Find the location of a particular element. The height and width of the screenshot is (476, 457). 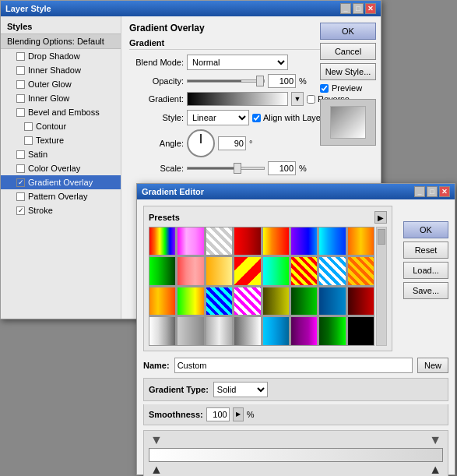

ge-ok-button: OK is located at coordinates (426, 230).